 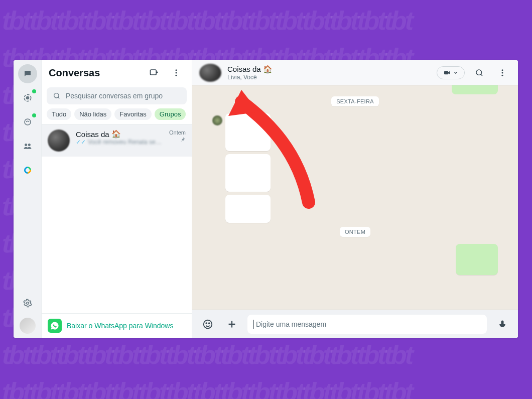 I want to click on channels-dot-indicator, so click(x=34, y=115).